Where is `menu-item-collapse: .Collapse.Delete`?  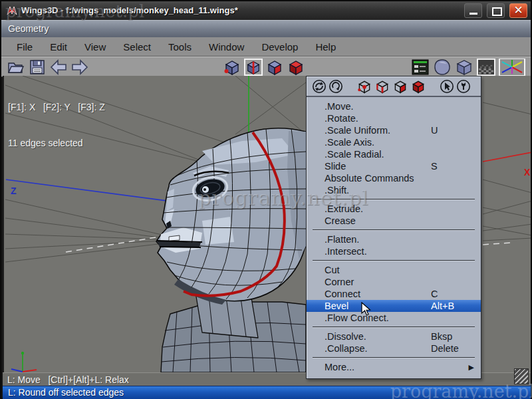 menu-item-collapse: .Collapse.Delete is located at coordinates (394, 348).